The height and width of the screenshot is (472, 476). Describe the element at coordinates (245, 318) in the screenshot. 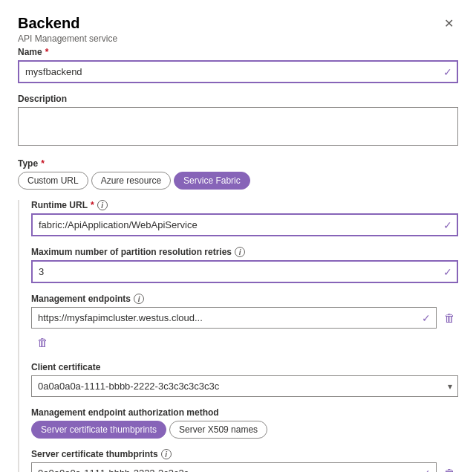

I see `management-endpoint-row: ✓ 🗑` at that location.